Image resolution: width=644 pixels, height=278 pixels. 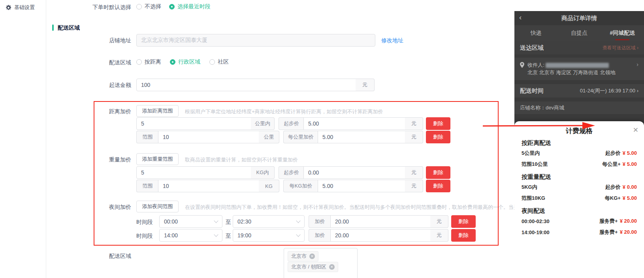 What do you see at coordinates (246, 85) in the screenshot?
I see `min-amount-input` at bounding box center [246, 85].